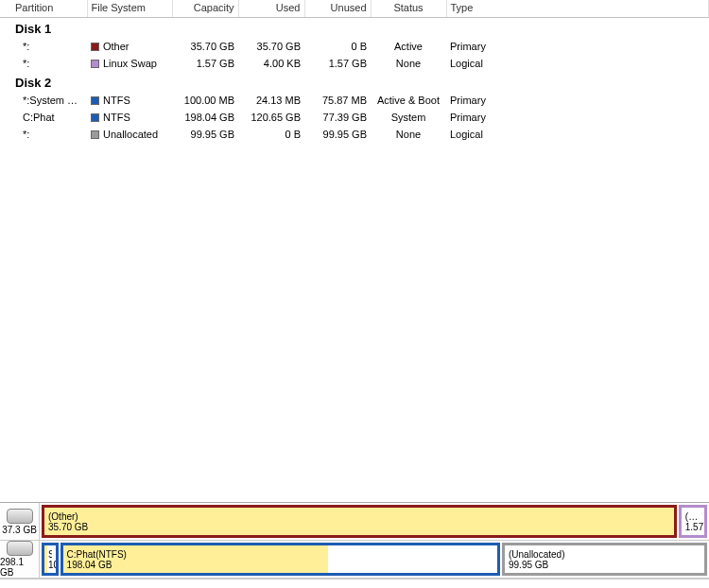  What do you see at coordinates (354, 583) in the screenshot?
I see `legend` at bounding box center [354, 583].